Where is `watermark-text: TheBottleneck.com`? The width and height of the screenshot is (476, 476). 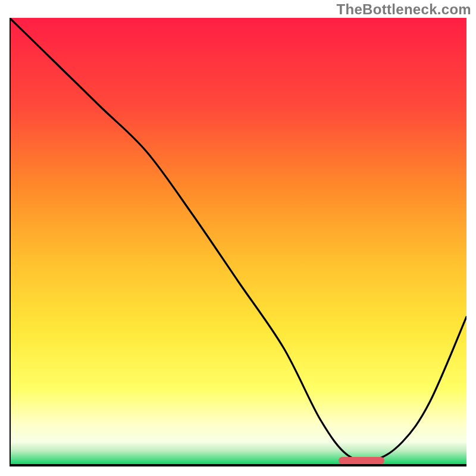 watermark-text: TheBottleneck.com is located at coordinates (404, 10).